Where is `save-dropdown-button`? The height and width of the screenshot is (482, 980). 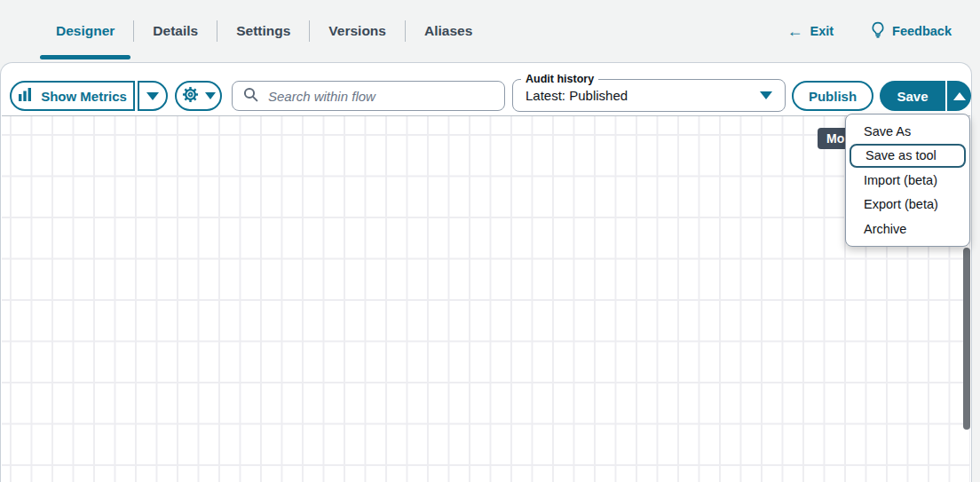
save-dropdown-button is located at coordinates (959, 96).